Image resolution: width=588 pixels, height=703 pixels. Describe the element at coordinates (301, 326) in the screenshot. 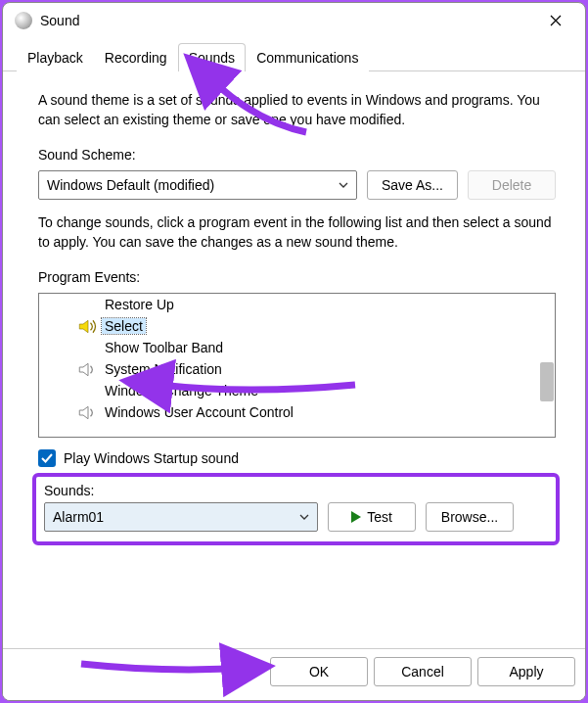

I see `event-item-selected: Select` at that location.